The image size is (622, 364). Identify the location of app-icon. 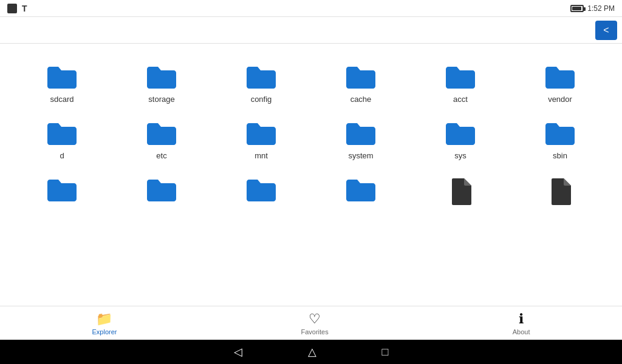
(12, 8).